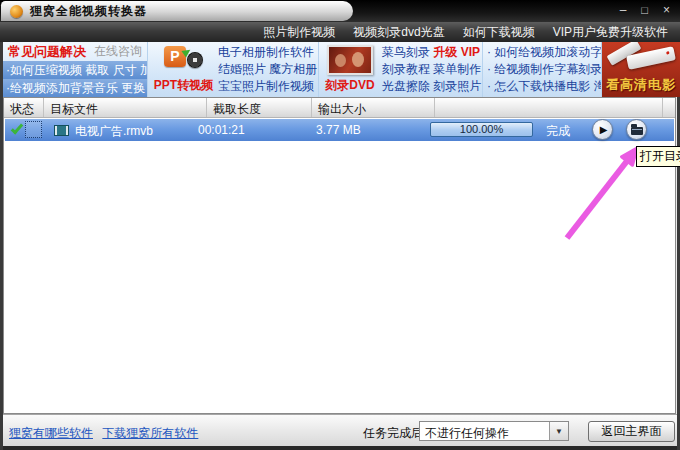 The height and width of the screenshot is (450, 680). What do you see at coordinates (666, 10) in the screenshot?
I see `close-button: ×` at bounding box center [666, 10].